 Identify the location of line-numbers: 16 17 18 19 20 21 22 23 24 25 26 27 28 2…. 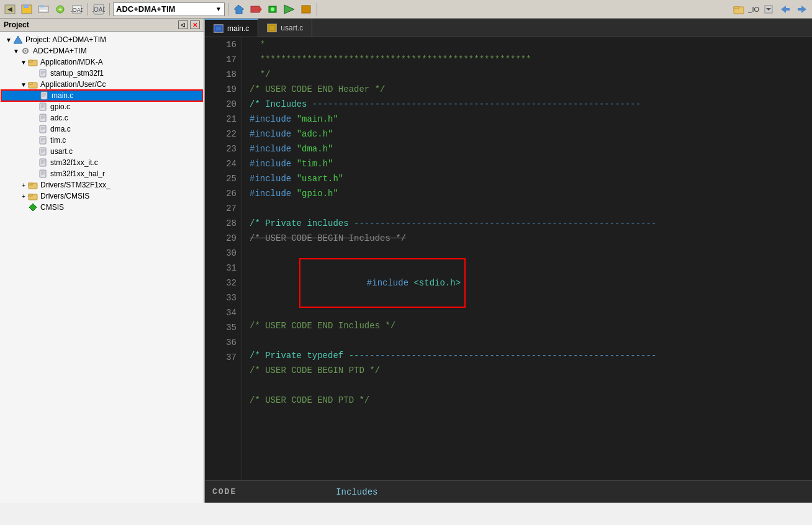
(223, 259).